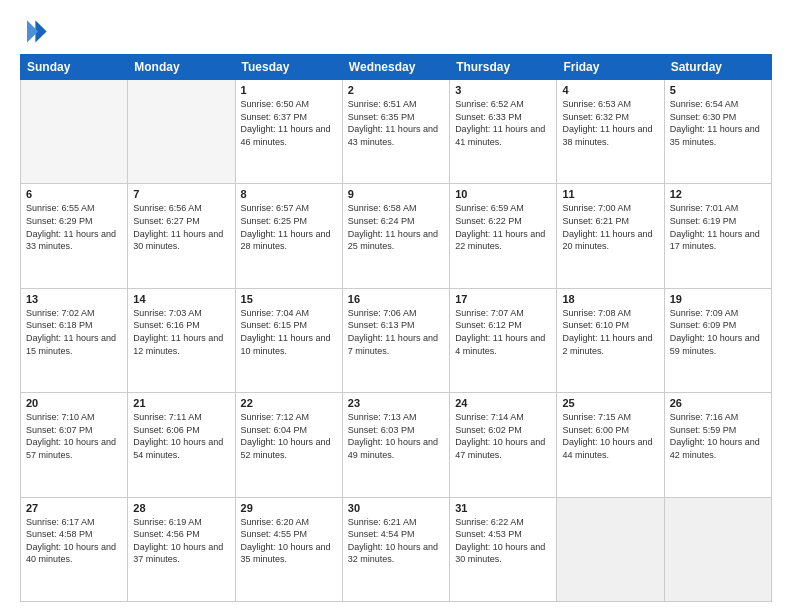  Describe the element at coordinates (610, 90) in the screenshot. I see `day-number: 4` at that location.